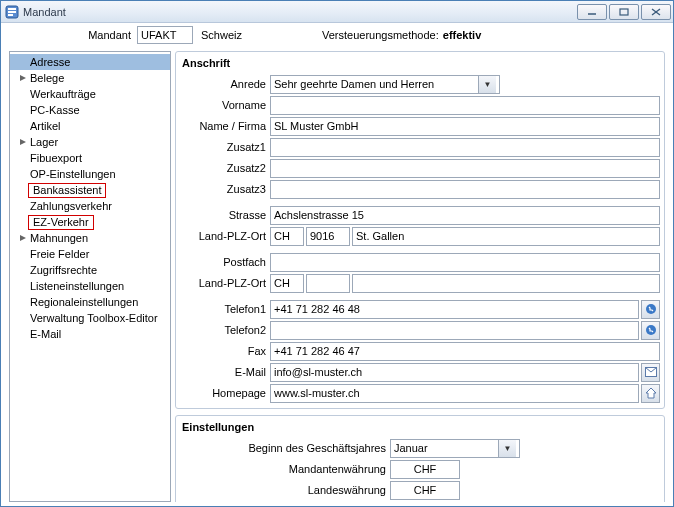 Image resolution: width=674 pixels, height=507 pixels. I want to click on sidebar-item-label: Belege, so click(46, 78).